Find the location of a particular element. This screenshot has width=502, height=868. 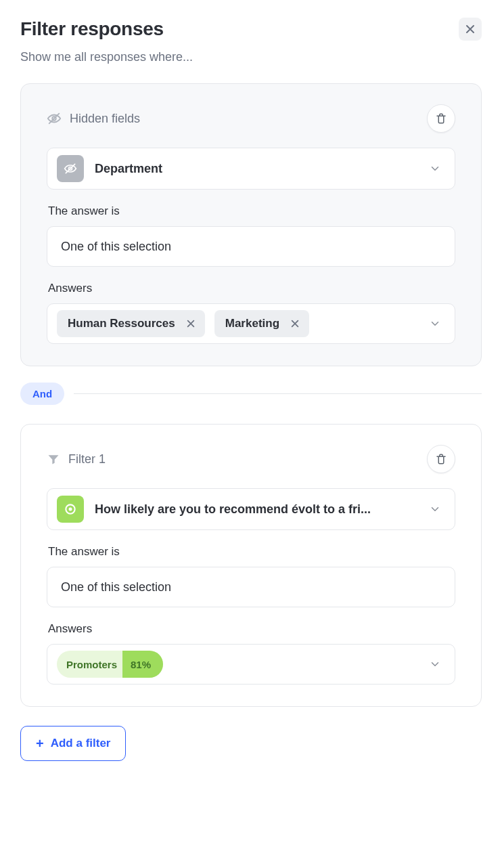

question-select: How likely are you to recommend évolt to… is located at coordinates (251, 509).